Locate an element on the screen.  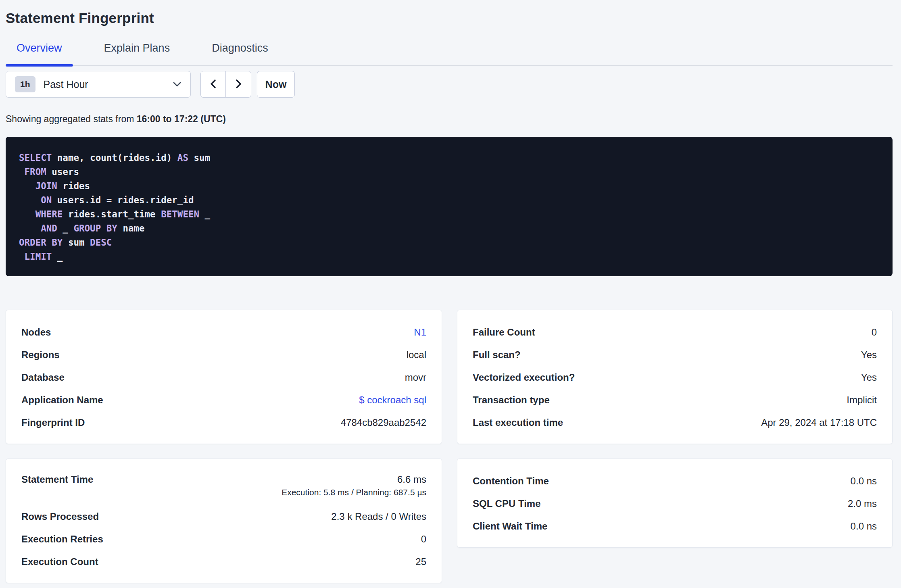
row-label: Full scan? is located at coordinates (497, 355).